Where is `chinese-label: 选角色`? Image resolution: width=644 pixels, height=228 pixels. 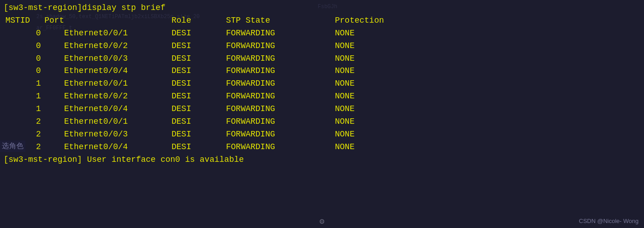
chinese-label: 选角色 is located at coordinates (13, 146).